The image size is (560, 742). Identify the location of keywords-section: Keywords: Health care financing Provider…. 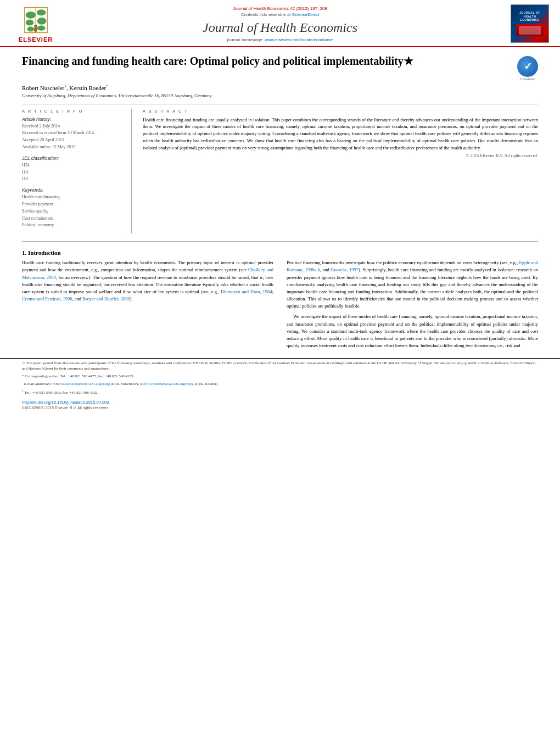
(74, 208).